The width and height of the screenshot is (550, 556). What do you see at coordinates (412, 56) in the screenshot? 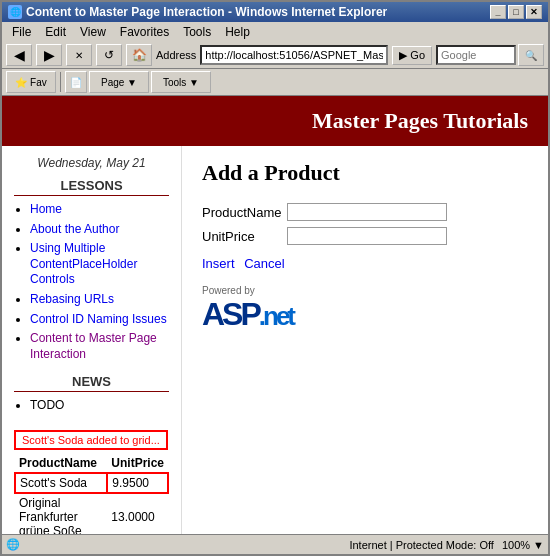
I see `go-button: ▶ Go` at bounding box center [412, 56].